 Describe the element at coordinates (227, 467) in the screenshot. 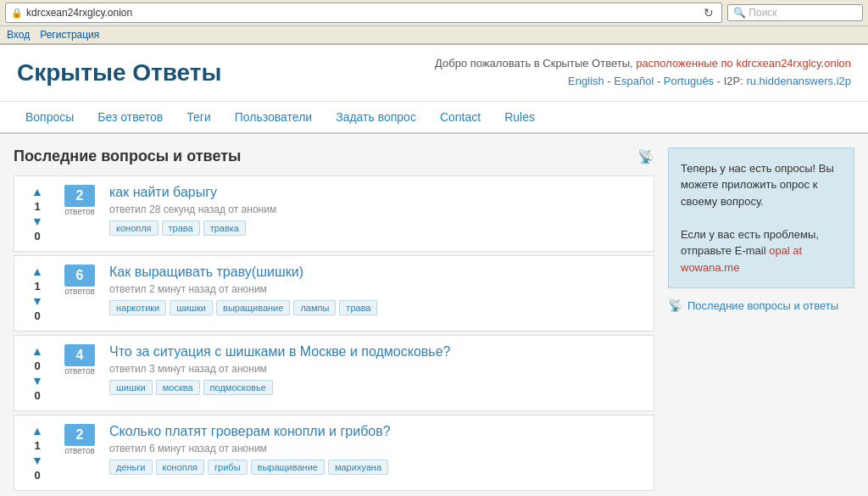

I see `tag: грибы` at that location.